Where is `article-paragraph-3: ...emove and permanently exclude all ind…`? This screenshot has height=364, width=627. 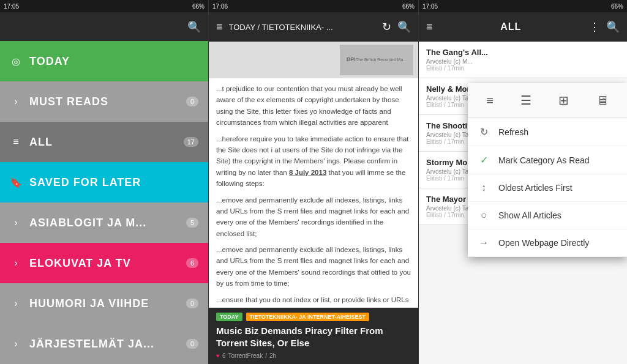 article-paragraph-3: ...emove and permanently exclude all ind… is located at coordinates (314, 217).